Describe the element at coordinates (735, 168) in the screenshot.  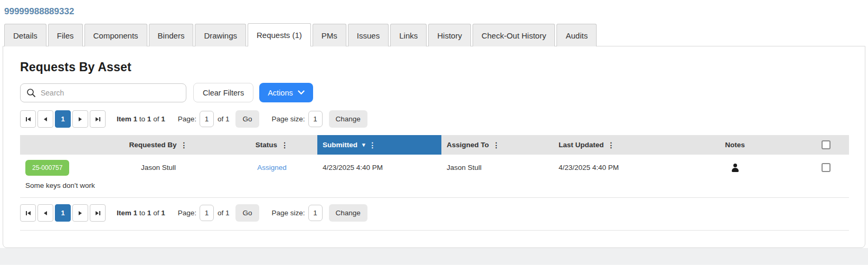
I see `notes-cell` at that location.